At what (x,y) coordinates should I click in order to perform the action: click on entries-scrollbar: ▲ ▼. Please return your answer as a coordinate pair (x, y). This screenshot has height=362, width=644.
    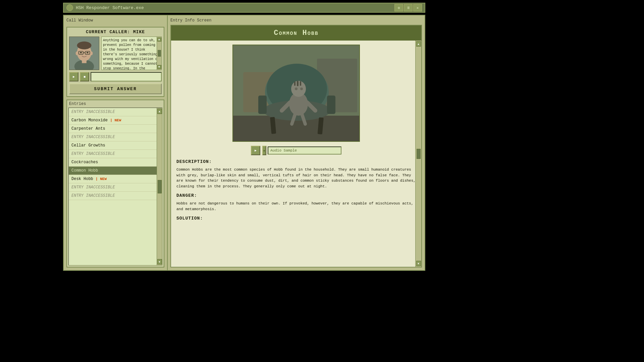
    Looking at the image, I should click on (159, 186).